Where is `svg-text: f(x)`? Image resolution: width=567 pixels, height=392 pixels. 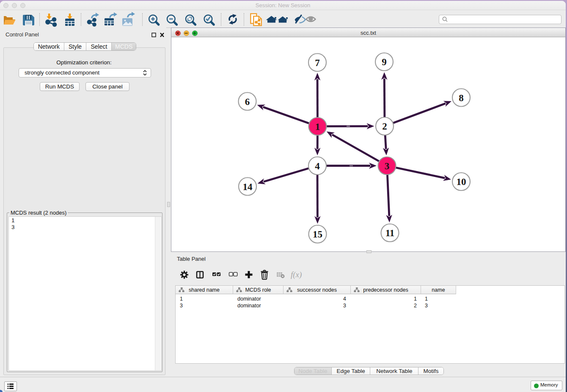
svg-text: f(x) is located at coordinates (296, 275).